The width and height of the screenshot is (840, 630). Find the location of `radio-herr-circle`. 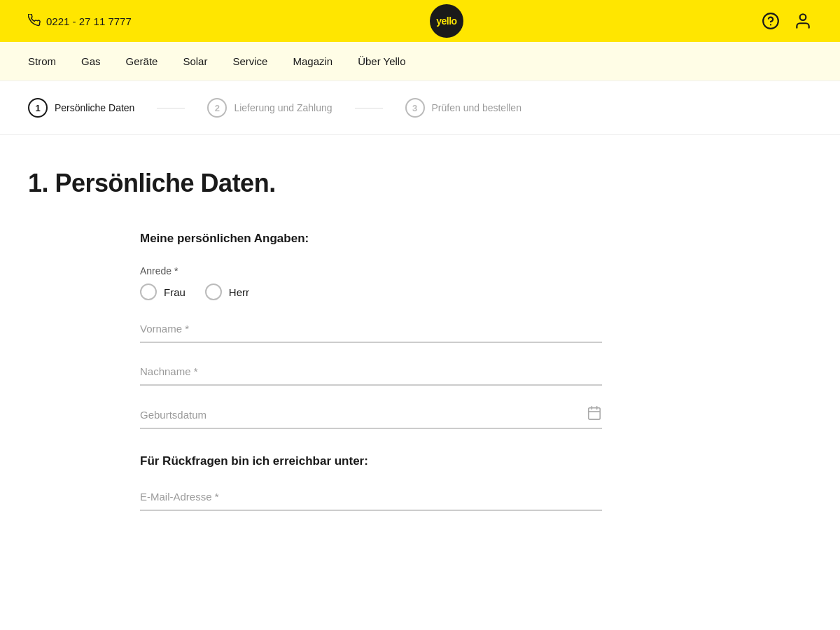

radio-herr-circle is located at coordinates (214, 292).